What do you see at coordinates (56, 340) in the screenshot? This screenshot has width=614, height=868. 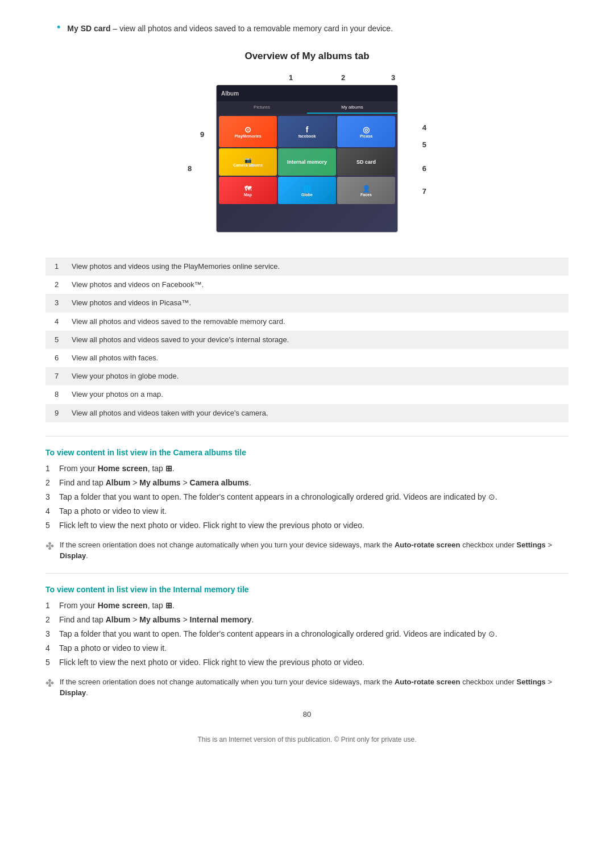 I see `row-num: 5` at bounding box center [56, 340].